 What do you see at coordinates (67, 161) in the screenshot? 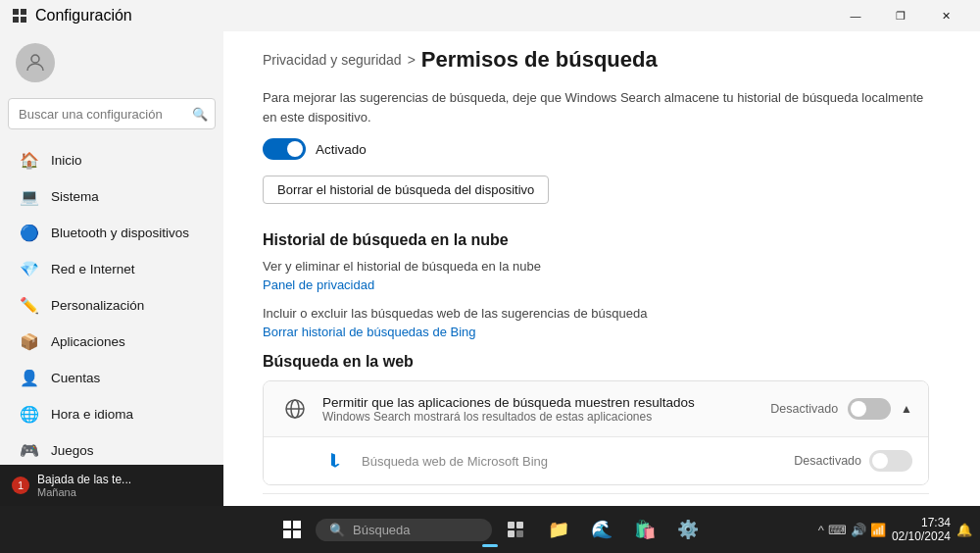
I see `nav-label-inicio: Inicio` at bounding box center [67, 161].